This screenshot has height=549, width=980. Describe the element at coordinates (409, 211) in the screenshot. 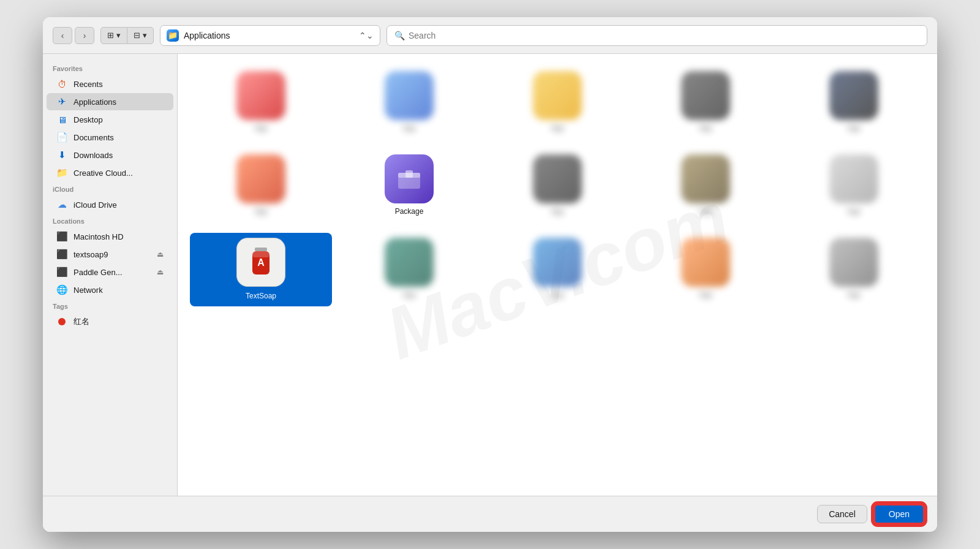

I see `package-label: Package` at that location.